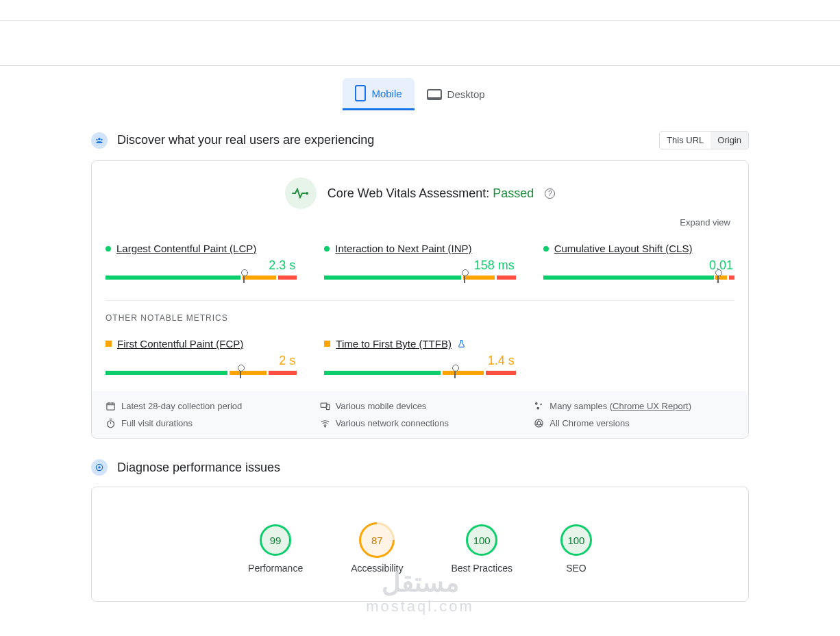 The image size is (840, 636). I want to click on gauge-performance: 99 Performance, so click(275, 549).